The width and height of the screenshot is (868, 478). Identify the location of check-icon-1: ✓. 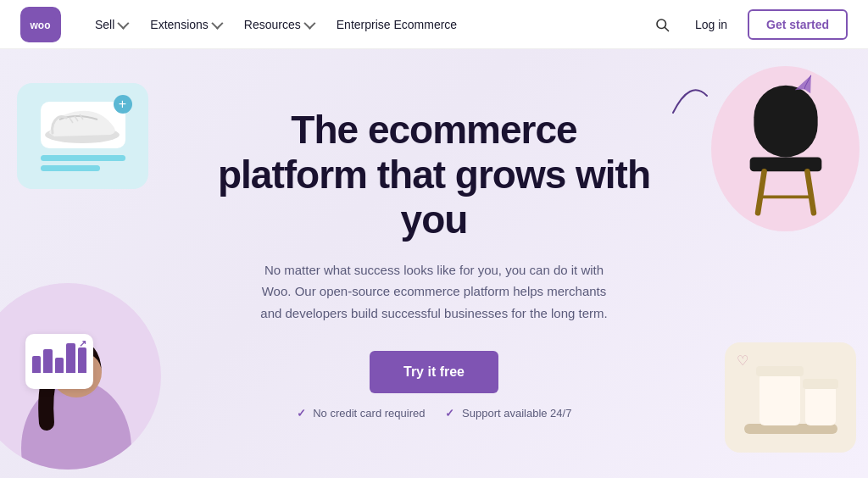
(302, 414).